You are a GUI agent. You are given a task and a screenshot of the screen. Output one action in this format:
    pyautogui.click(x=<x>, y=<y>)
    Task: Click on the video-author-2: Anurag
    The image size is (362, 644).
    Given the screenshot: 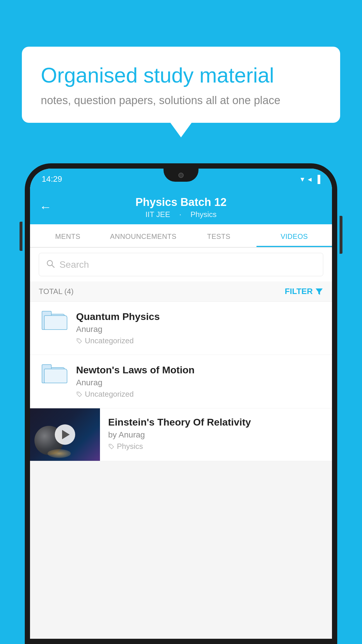 What is the action you would take?
    pyautogui.click(x=200, y=383)
    